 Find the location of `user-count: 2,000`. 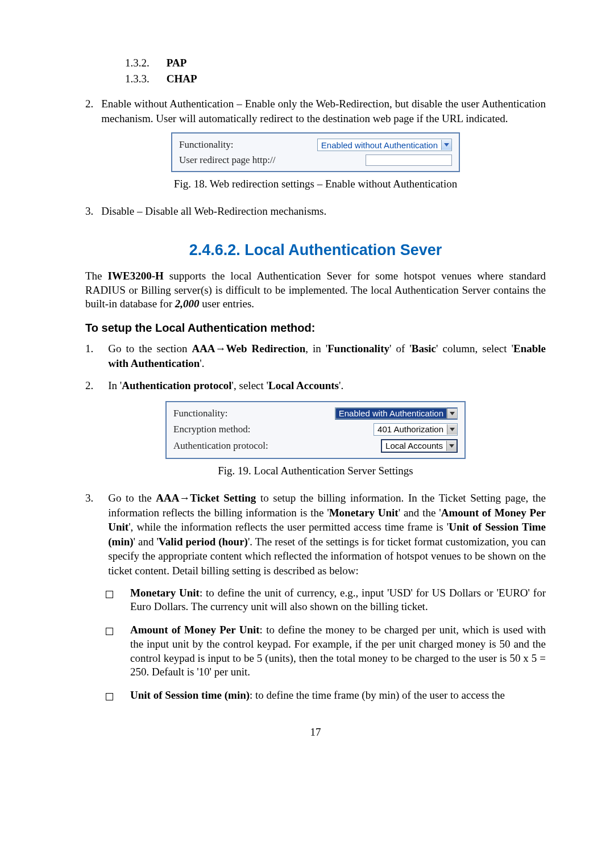

user-count: 2,000 is located at coordinates (188, 303).